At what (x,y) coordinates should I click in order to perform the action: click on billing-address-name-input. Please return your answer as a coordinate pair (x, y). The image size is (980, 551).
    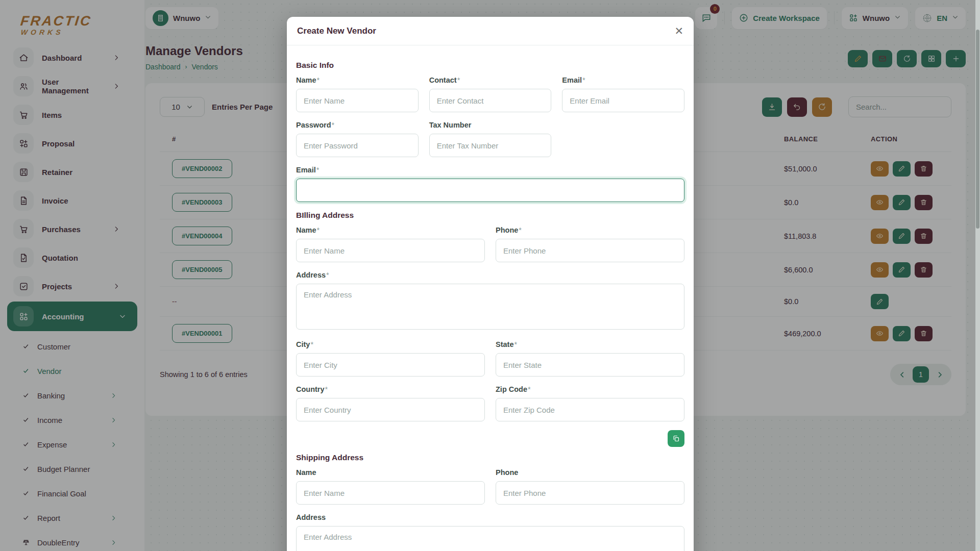
    Looking at the image, I should click on (390, 251).